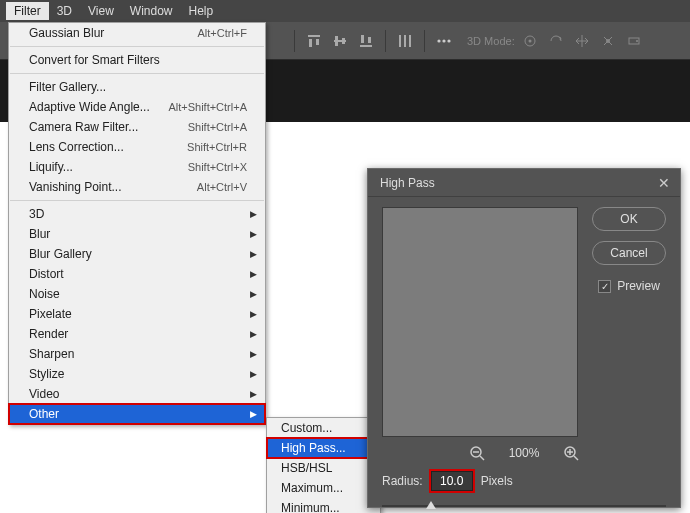 This screenshot has height=513, width=690. I want to click on menu-item-video: Video▶, so click(137, 394).